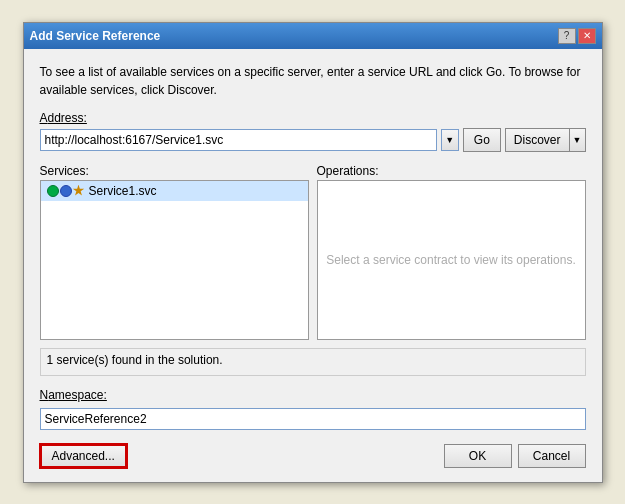 This screenshot has width=625, height=504. I want to click on dialog-title: Add Service Reference, so click(96, 36).